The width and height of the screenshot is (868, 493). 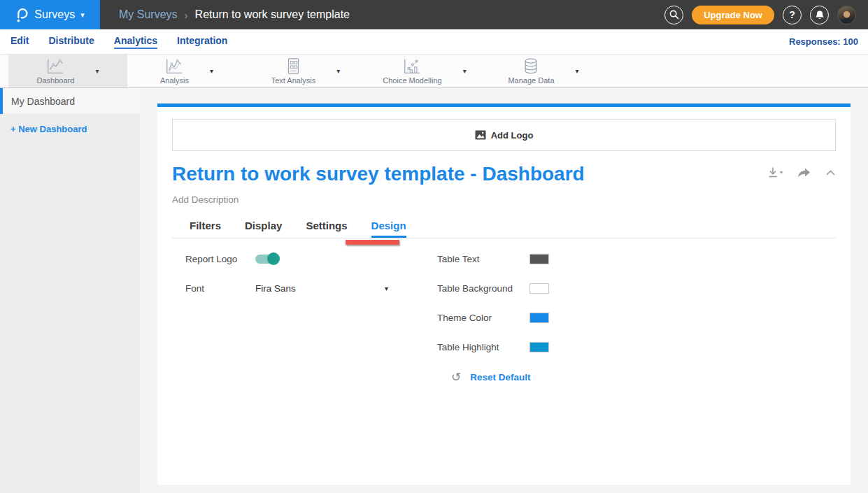 What do you see at coordinates (220, 259) in the screenshot?
I see `report-logo-label: Report Logo` at bounding box center [220, 259].